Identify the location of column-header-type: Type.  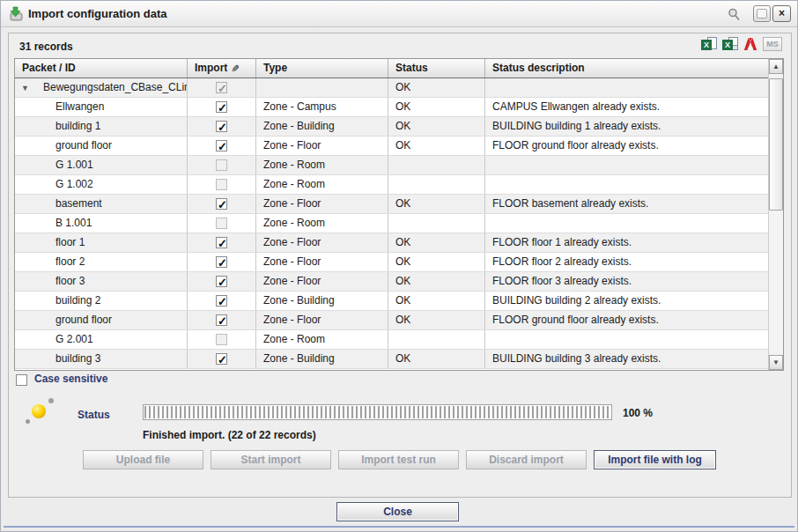
(322, 69).